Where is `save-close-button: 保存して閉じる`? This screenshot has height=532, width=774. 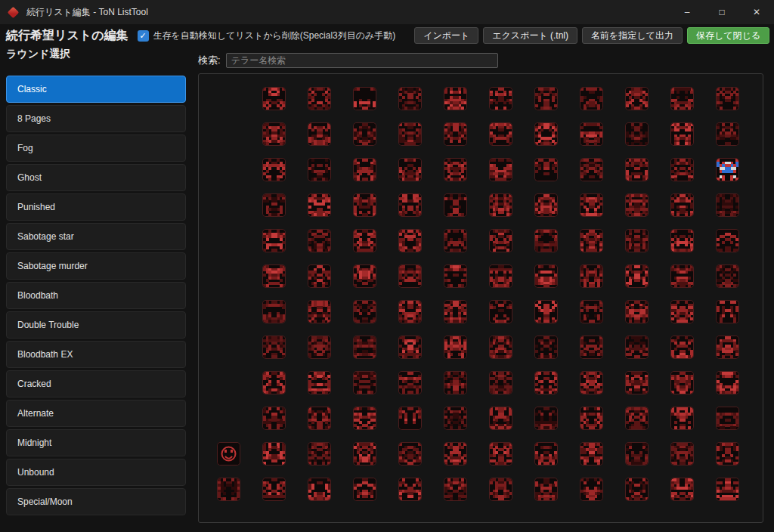
save-close-button: 保存して閉じる is located at coordinates (729, 36).